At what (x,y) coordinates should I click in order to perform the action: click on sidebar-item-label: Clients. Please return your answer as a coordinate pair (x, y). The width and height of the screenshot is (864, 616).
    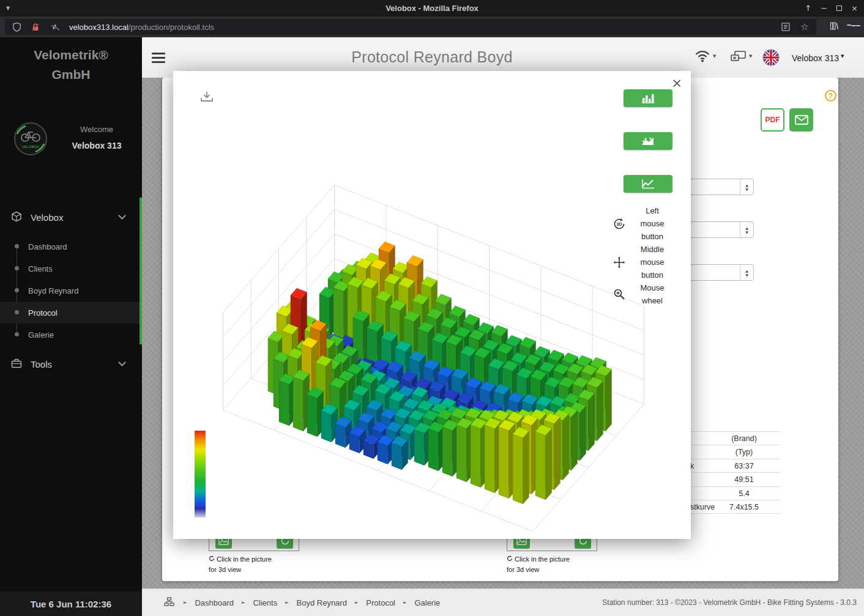
    Looking at the image, I should click on (40, 269).